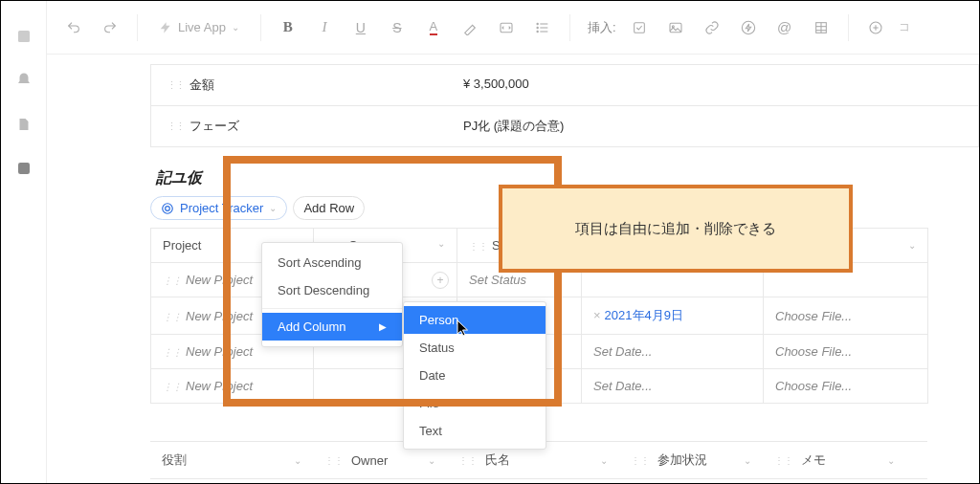 Image resolution: width=980 pixels, height=484 pixels. Describe the element at coordinates (214, 126) in the screenshot. I see `kv-key: フェーズ` at that location.